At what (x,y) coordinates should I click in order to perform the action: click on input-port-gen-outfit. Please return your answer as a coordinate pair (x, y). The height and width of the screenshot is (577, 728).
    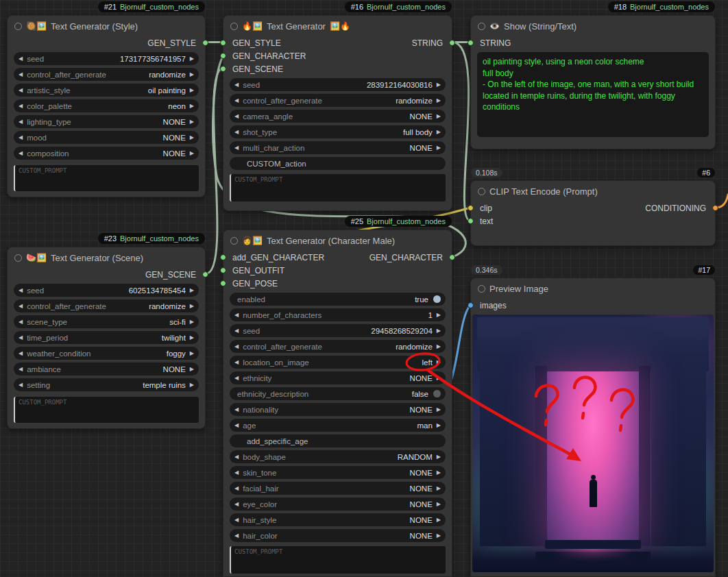
    Looking at the image, I should click on (223, 270).